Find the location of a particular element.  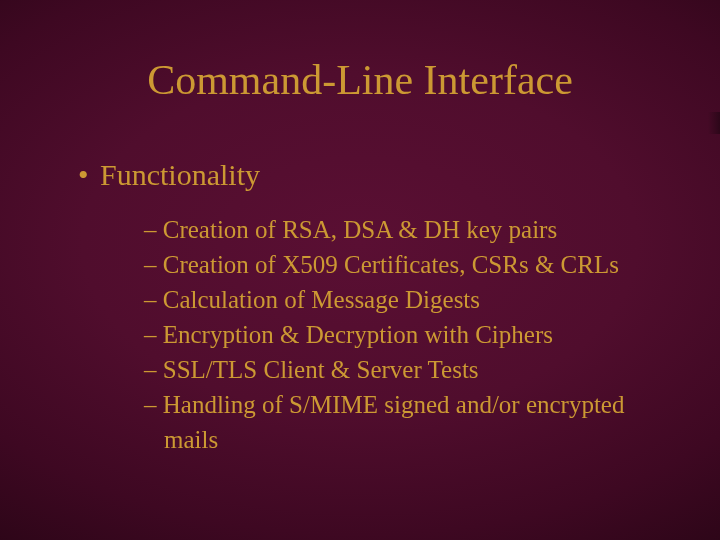

sub-bullet-item: – Handling of S/MIME signed and/or encry… is located at coordinates (402, 422).